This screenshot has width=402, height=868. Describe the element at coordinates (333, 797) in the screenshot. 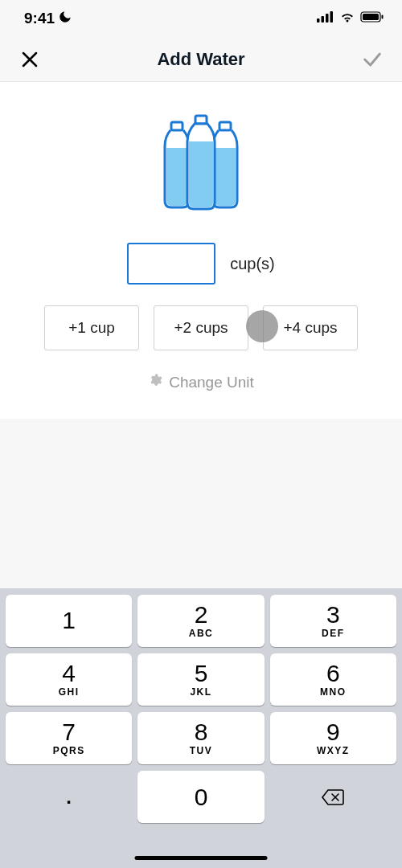

I see `backspace-icon` at that location.